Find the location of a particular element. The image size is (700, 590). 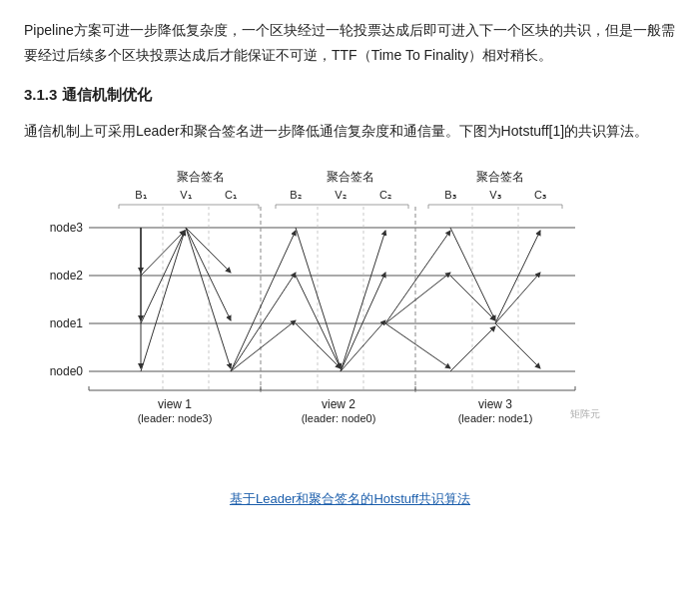

intro-paragraph: Pipeline方案可进一步降低复杂度，一个区块经过一轮投票达成后即可进入下一个… is located at coordinates (350, 43).